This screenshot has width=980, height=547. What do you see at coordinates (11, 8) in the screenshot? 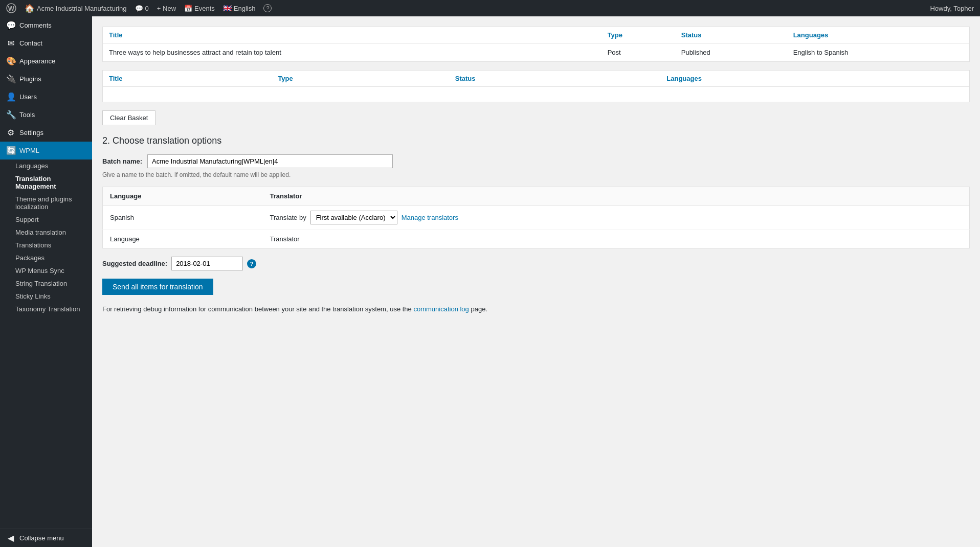
I see `wp-logo: W` at bounding box center [11, 8].